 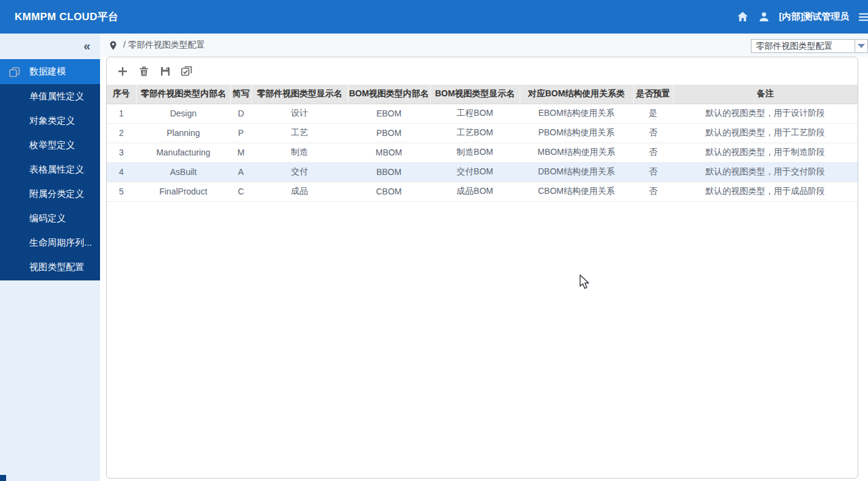 What do you see at coordinates (861, 46) in the screenshot?
I see `page-selector-dropdown-button` at bounding box center [861, 46].